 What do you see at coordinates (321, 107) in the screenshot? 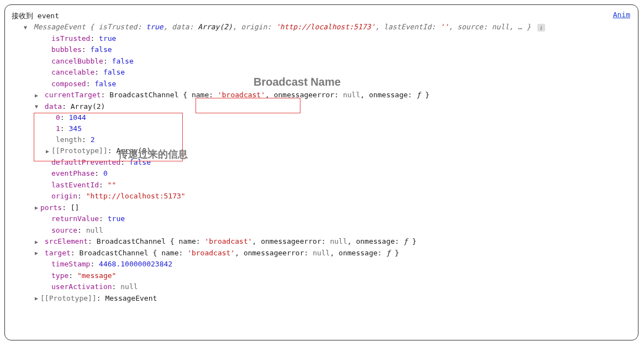
I see `prop-row-data: ▼ data: Array(2)` at bounding box center [321, 107].